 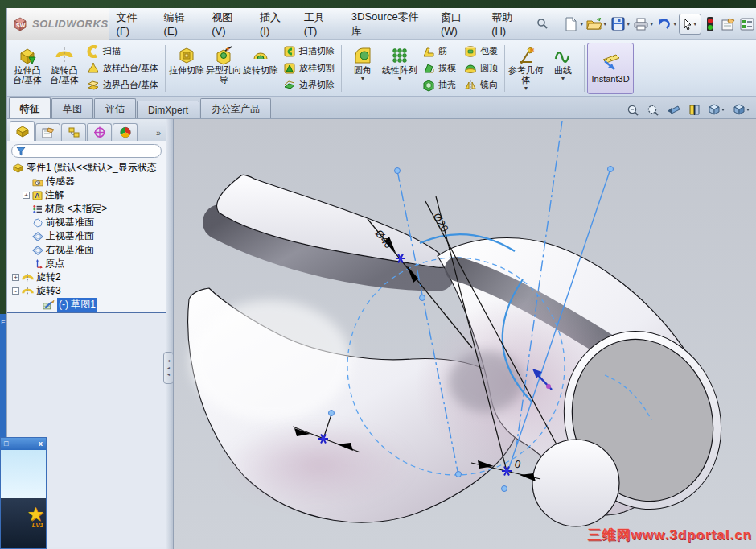 I want to click on lofted-cut-button: 放样切割, so click(x=309, y=68).